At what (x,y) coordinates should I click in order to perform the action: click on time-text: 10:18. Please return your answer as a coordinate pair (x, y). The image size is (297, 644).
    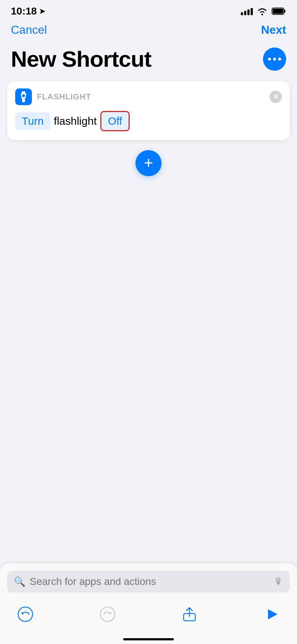
    Looking at the image, I should click on (24, 11).